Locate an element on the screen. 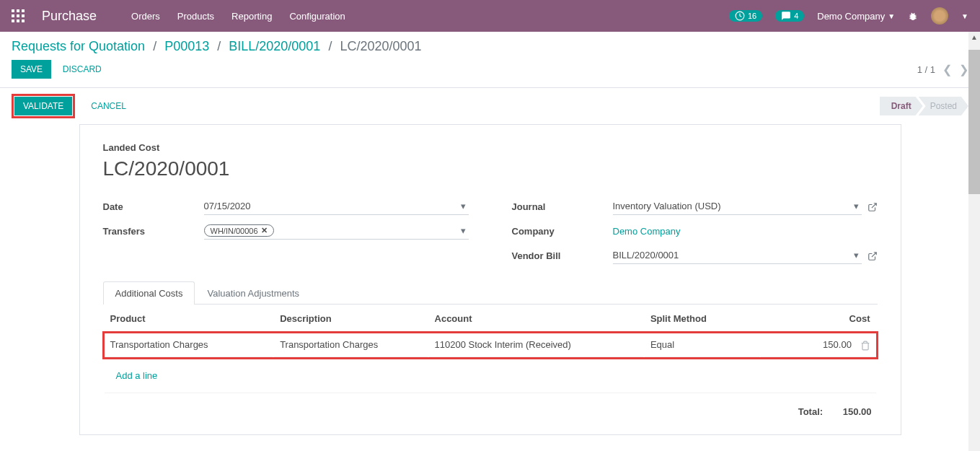 The width and height of the screenshot is (980, 451). date-dropdown-icon: ▾ is located at coordinates (463, 206).